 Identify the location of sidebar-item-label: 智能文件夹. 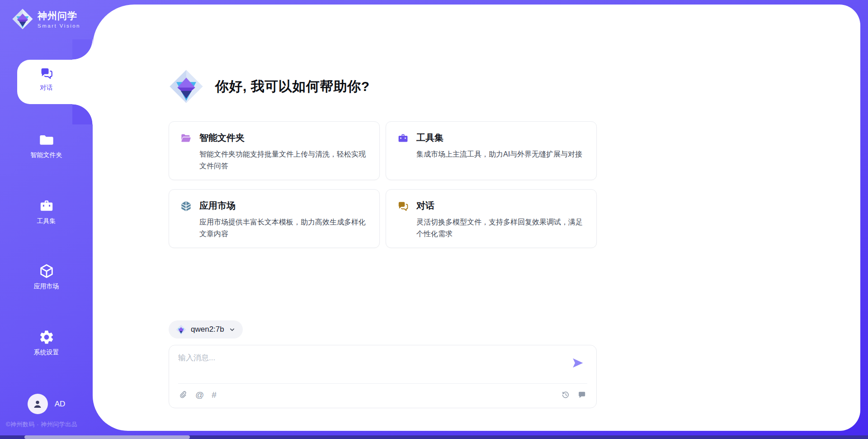
(47, 155).